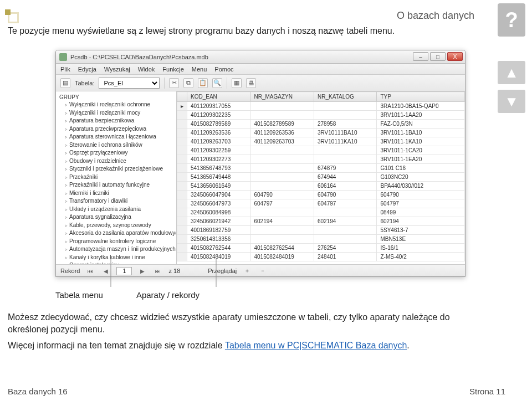  What do you see at coordinates (511, 101) in the screenshot?
I see `nav-down-icon: ▼` at bounding box center [511, 101].